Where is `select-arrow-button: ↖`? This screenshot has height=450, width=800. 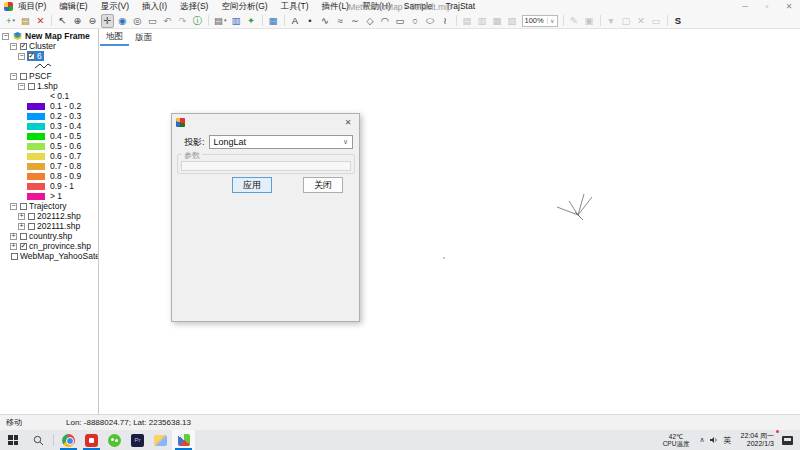
select-arrow-button: ↖ is located at coordinates (62, 21).